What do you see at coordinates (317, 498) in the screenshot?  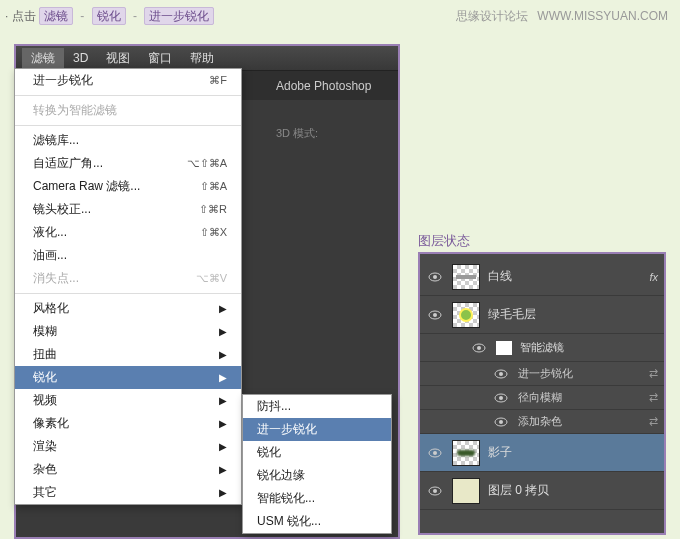 I see `submenu-smart-sharpen: 智能锐化...` at bounding box center [317, 498].